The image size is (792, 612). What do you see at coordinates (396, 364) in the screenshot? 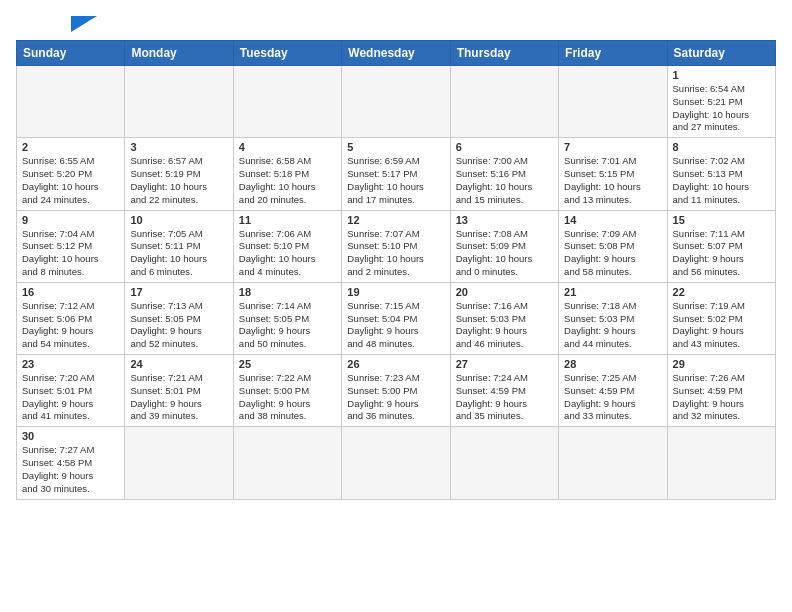
I see `day-number: 26` at bounding box center [396, 364].